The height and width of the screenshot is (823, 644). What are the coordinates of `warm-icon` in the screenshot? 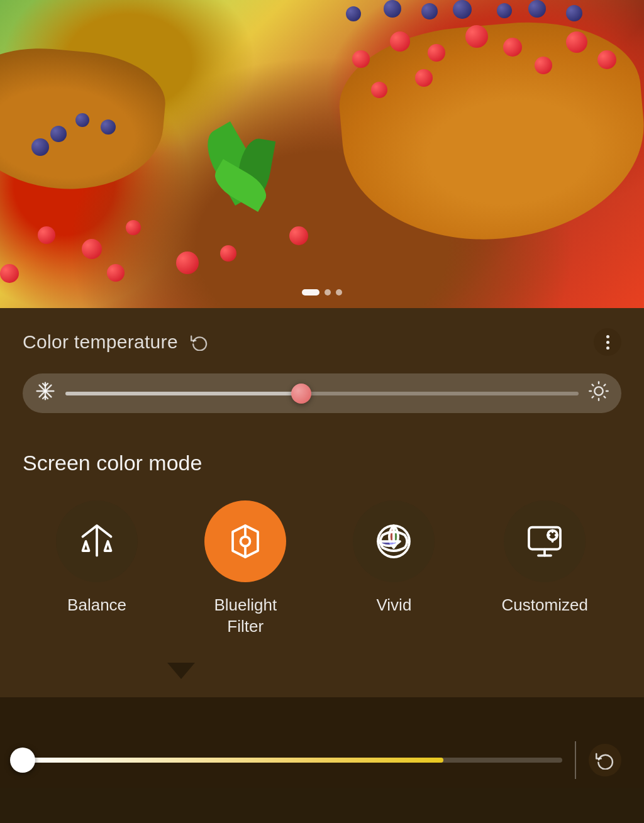 It's located at (599, 394).